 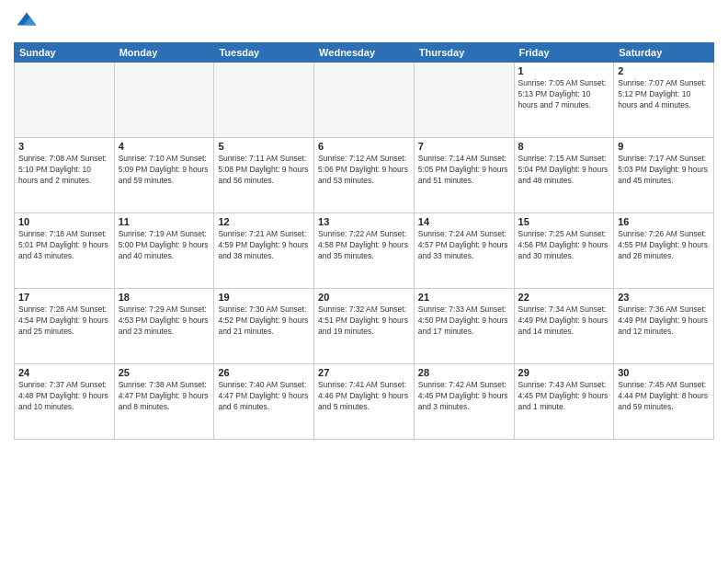 What do you see at coordinates (564, 53) in the screenshot?
I see `weekday-header: Friday` at bounding box center [564, 53].